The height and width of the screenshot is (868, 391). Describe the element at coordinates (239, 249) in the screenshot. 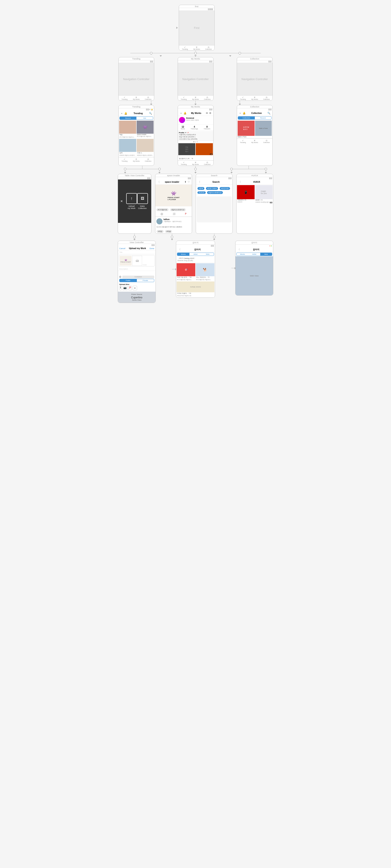

I see `ap-back-icon: 〈` at that location.